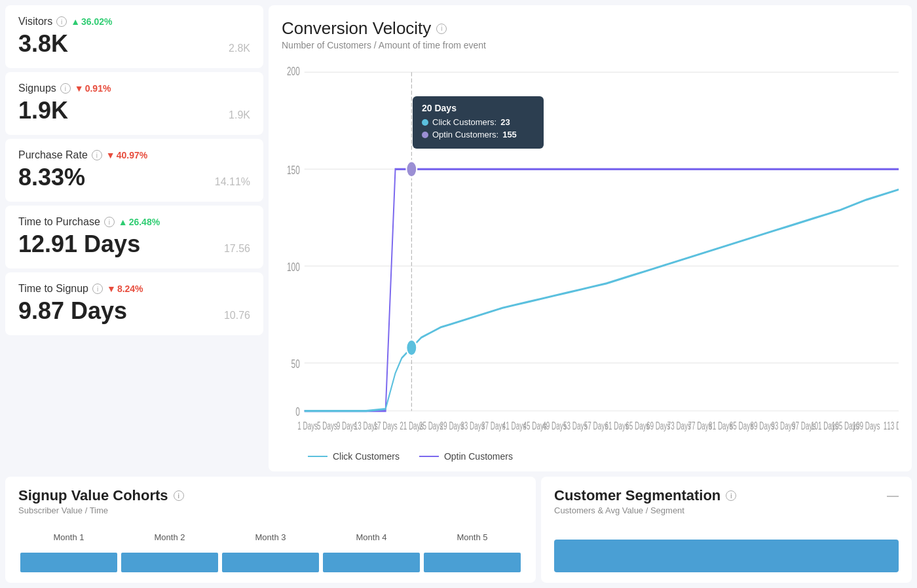 Image resolution: width=917 pixels, height=588 pixels. What do you see at coordinates (93, 496) in the screenshot?
I see `cohorts-title-text: Signup Value Cohorts` at bounding box center [93, 496].